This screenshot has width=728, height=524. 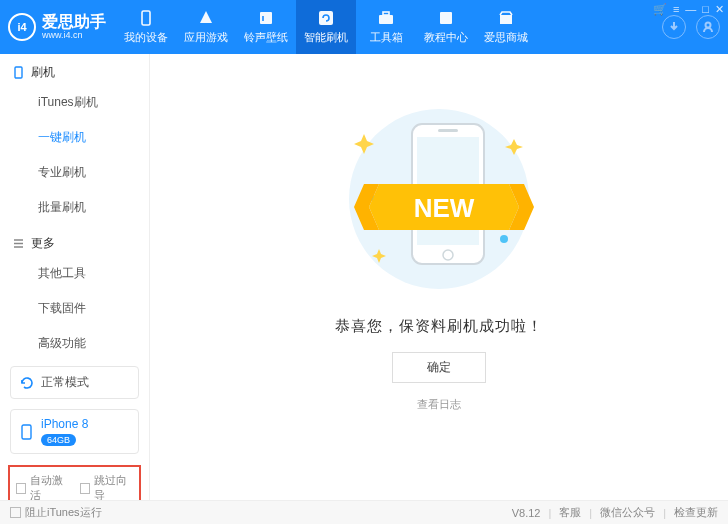 What do you see at coordinates (18, 244) in the screenshot?
I see `menu-icon` at bounding box center [18, 244].